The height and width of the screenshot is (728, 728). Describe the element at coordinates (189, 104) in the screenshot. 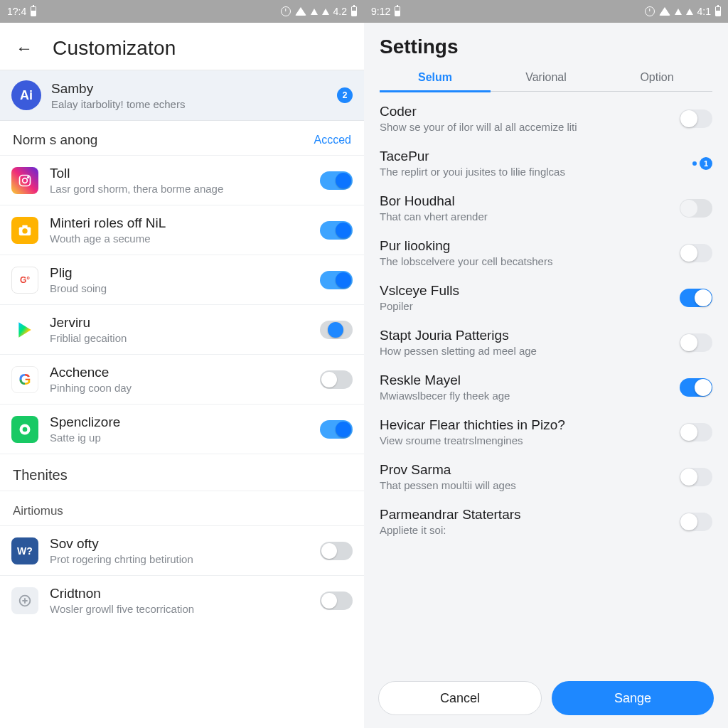

I see `hero-subtitle: Ealay itarbolity! tome echers` at that location.